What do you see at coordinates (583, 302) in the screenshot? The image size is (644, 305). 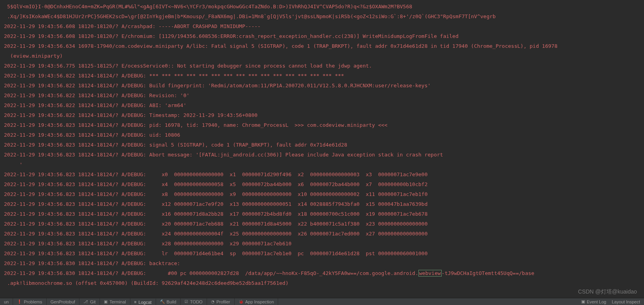 I see `eventlog-icon: ▣` at bounding box center [583, 302].